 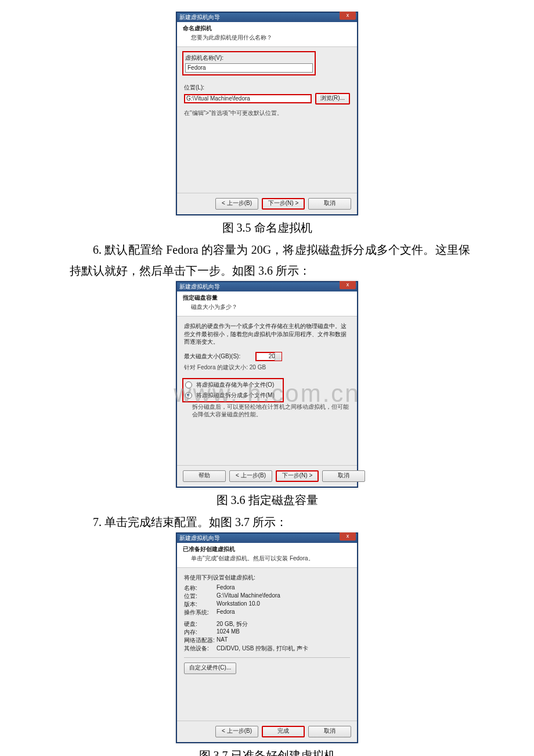 I want to click on row-key: 内存:, so click(x=200, y=632).